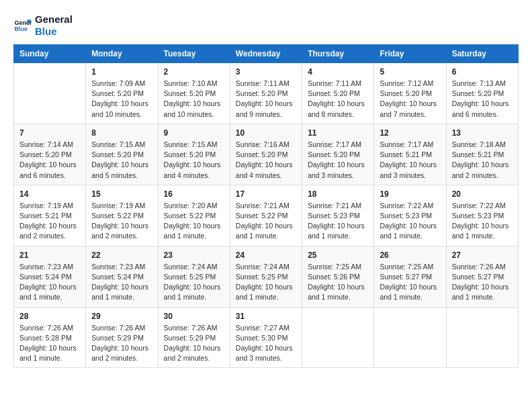 The height and width of the screenshot is (411, 532). Describe the element at coordinates (50, 344) in the screenshot. I see `day-info: Sunrise: 7:26 AMSunset: 5:28 PMDaylight:…` at that location.